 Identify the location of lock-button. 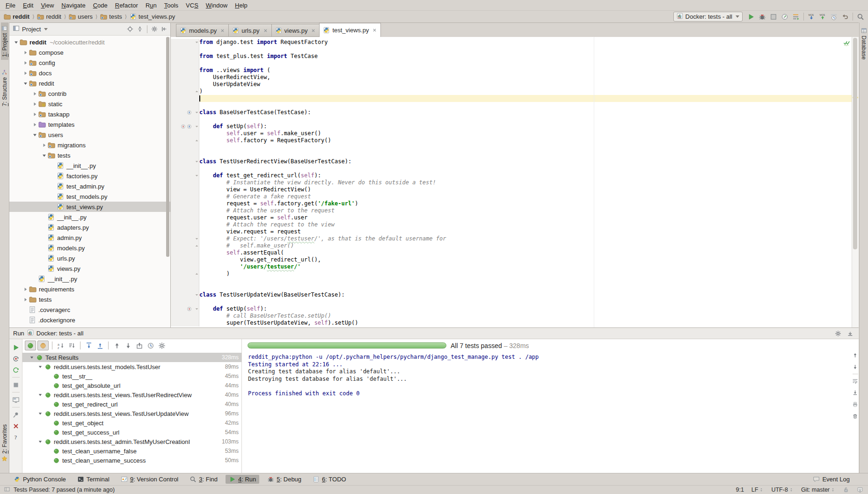
(846, 490).